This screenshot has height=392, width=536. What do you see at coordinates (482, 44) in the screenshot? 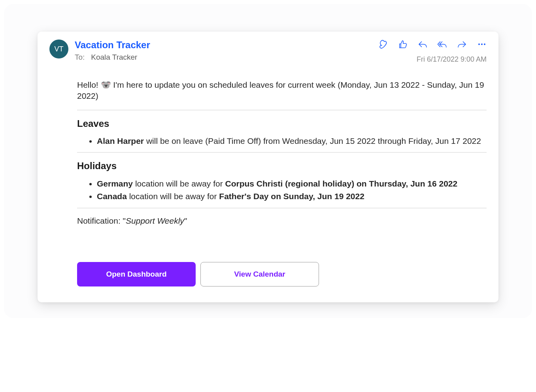
I see `more-options-icon` at bounding box center [482, 44].